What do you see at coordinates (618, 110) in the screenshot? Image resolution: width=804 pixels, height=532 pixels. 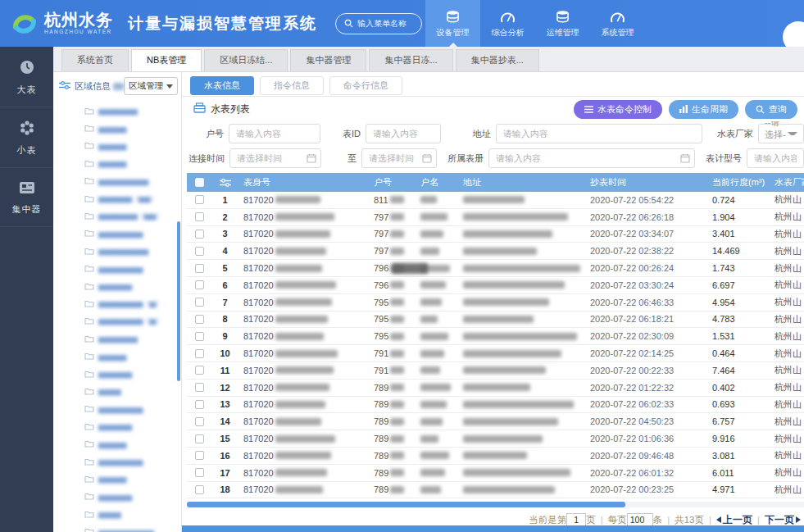 I see `meter-command-control-button: 水表命令控制` at bounding box center [618, 110].